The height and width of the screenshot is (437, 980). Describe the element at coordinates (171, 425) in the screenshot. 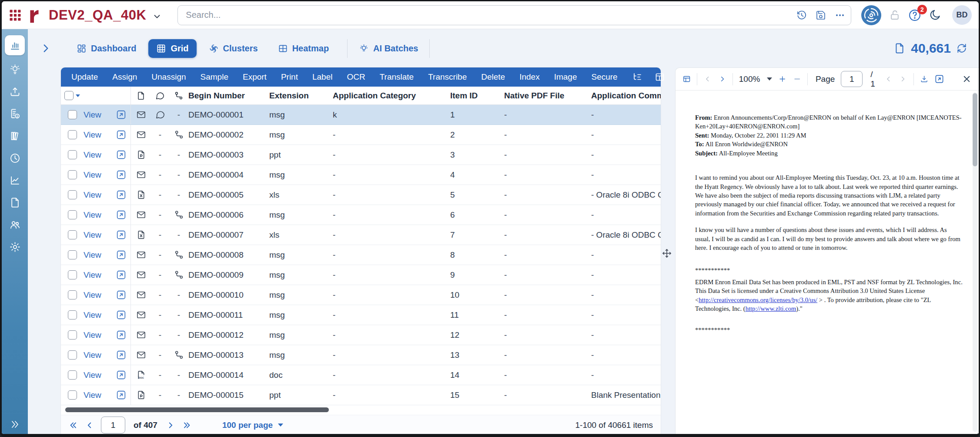

I see `next-page-icon` at that location.